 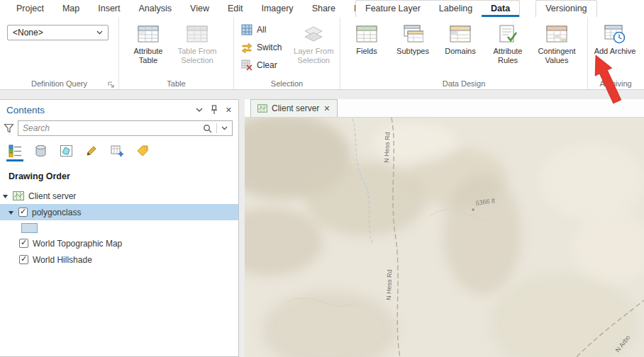 I want to click on attribute-table-button: Attribute Table, so click(x=148, y=42).